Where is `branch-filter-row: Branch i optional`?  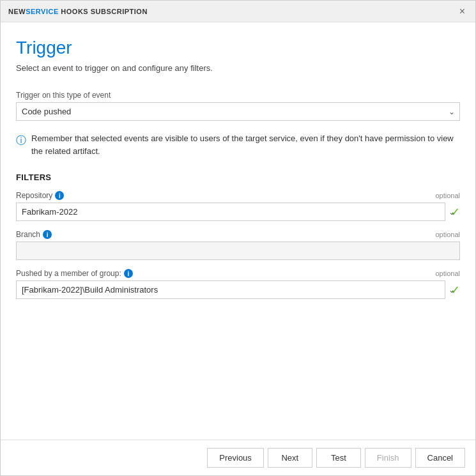
branch-filter-row: Branch i optional is located at coordinates (238, 245).